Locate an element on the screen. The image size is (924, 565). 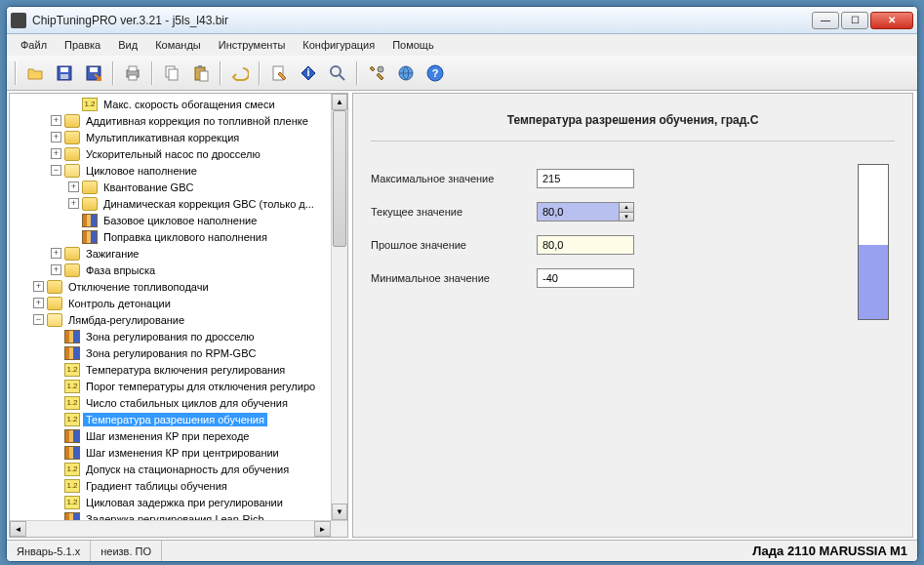
help-button: ? is located at coordinates (435, 73).